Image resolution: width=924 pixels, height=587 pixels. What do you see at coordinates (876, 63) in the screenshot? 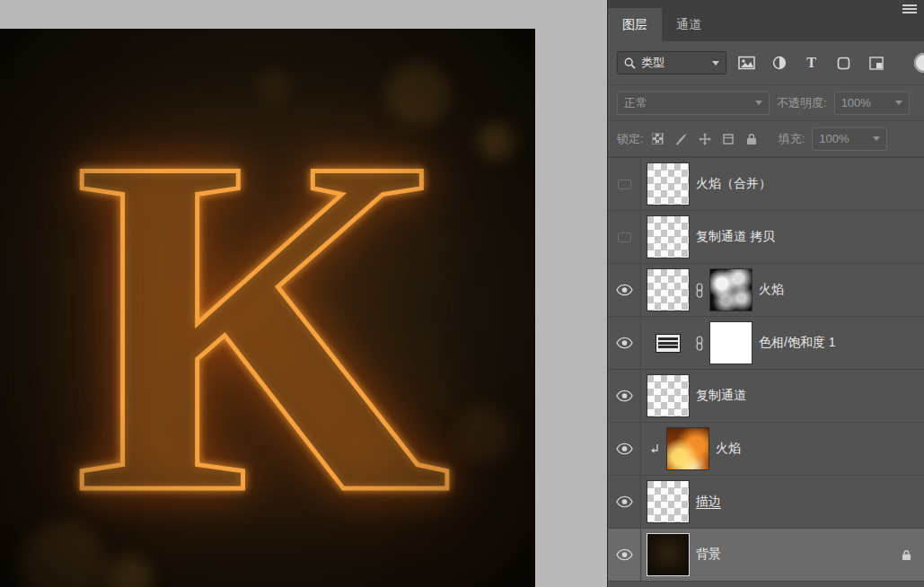
I see `smart-object-filter-icon` at bounding box center [876, 63].